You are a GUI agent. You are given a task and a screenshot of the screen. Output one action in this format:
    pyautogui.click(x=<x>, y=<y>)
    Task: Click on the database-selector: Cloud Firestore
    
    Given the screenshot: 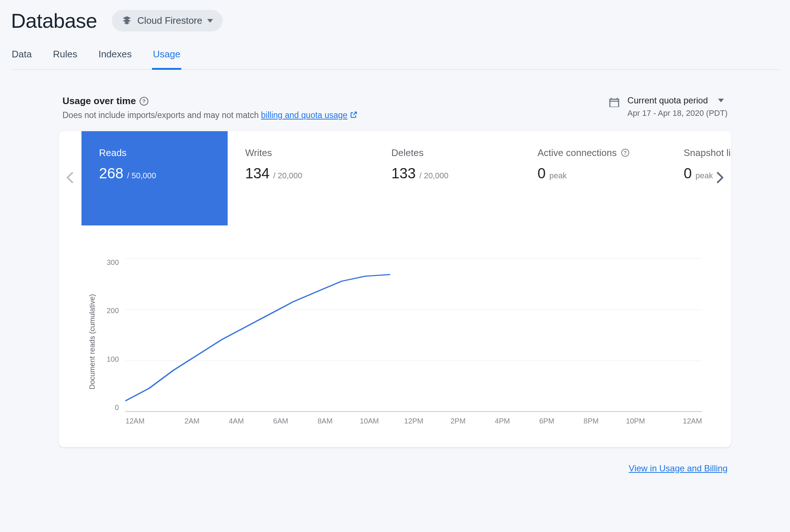 What is the action you would take?
    pyautogui.click(x=167, y=20)
    